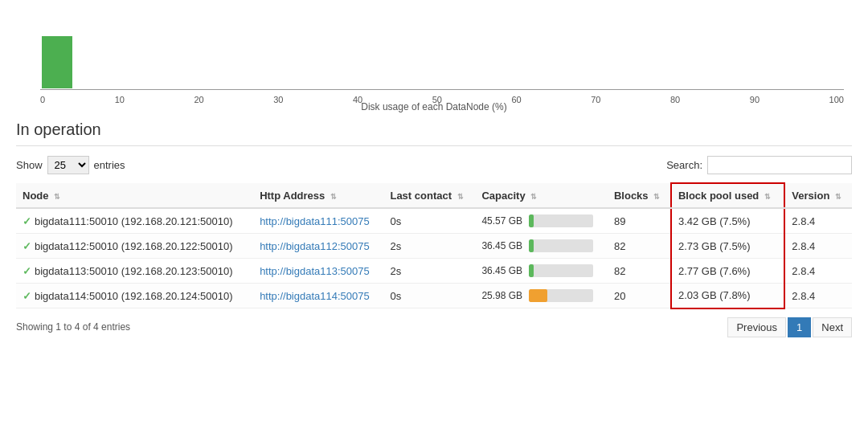 Image resolution: width=868 pixels, height=433 pixels. Describe the element at coordinates (315, 272) in the screenshot. I see `http-link: http://bigdata113:50075` at that location.